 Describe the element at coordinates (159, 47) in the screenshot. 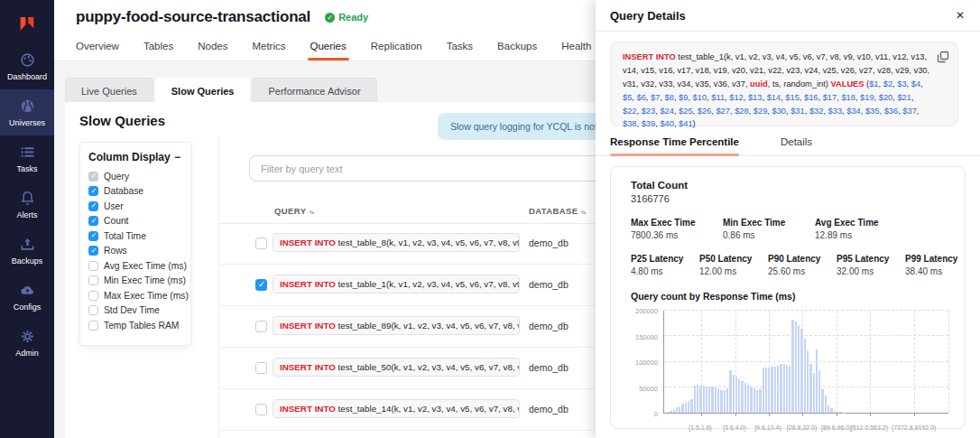

I see `tab-tables: Tables` at that location.